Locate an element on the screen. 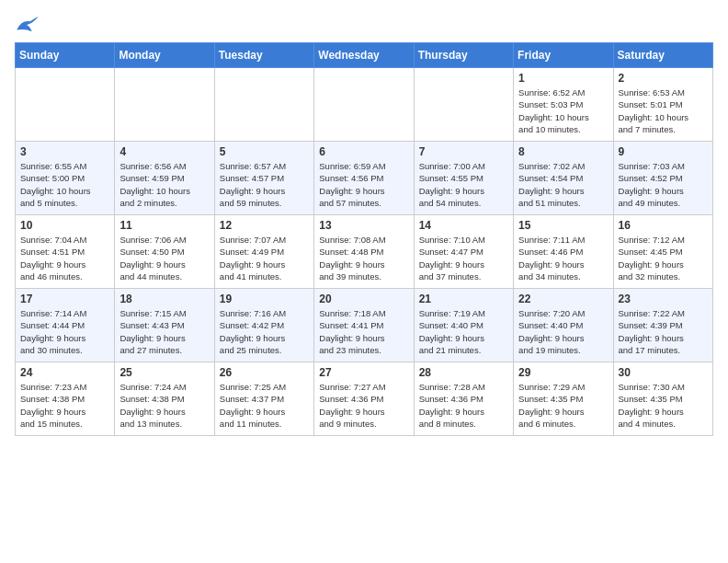 This screenshot has height=563, width=728. page-header is located at coordinates (364, 25).